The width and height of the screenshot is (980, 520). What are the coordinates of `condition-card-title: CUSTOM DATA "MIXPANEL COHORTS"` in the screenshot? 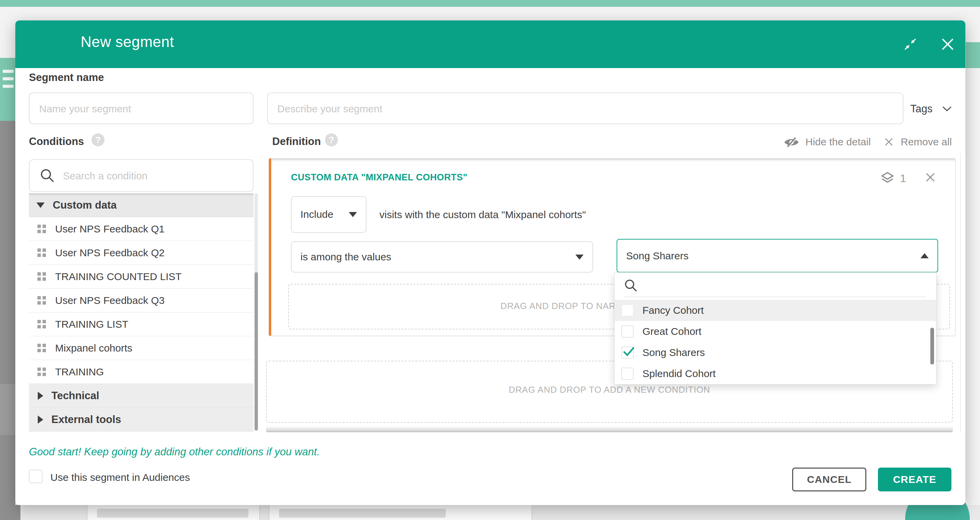 It's located at (379, 177).